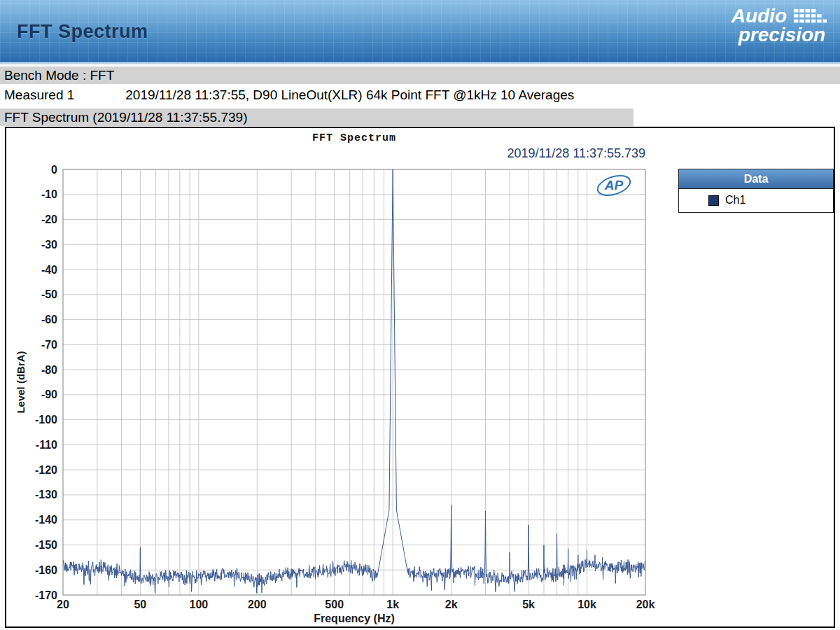 Image resolution: width=840 pixels, height=630 pixels. Describe the element at coordinates (63, 95) in the screenshot. I see `measured-label: Measured 1` at that location.